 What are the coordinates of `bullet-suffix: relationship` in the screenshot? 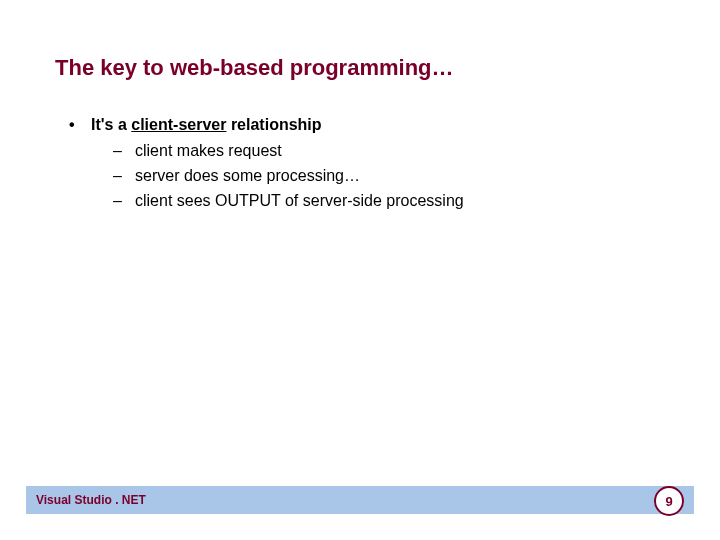 It's located at (274, 124).